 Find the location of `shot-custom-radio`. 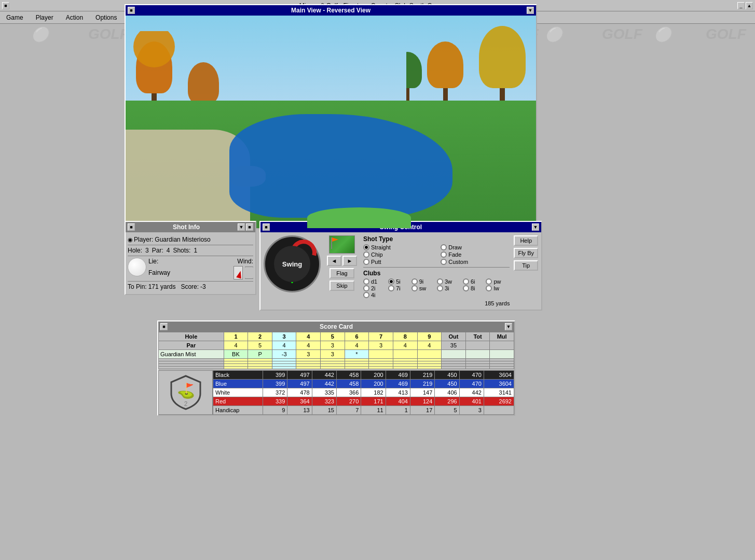

shot-custom-radio is located at coordinates (444, 262).